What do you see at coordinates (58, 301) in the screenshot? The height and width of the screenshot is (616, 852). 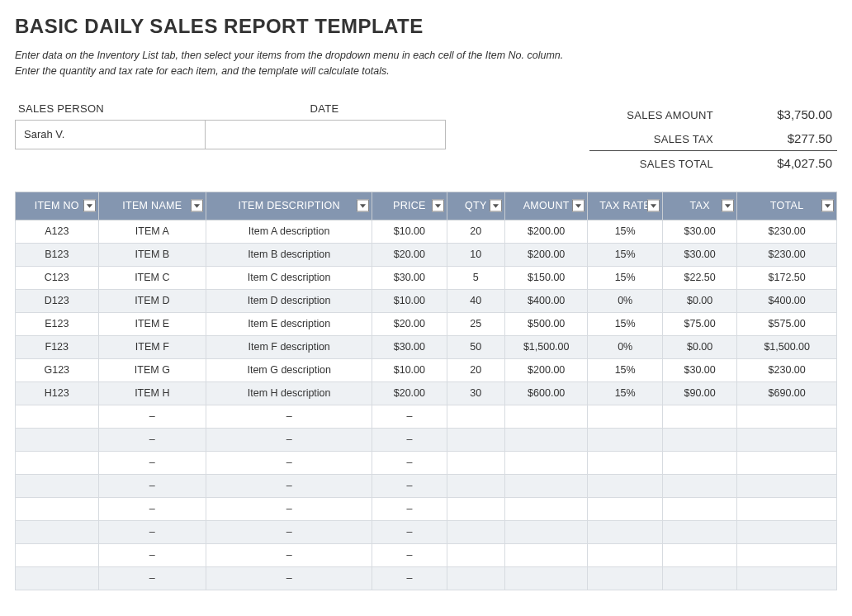 I see `cell-item-no: D123` at bounding box center [58, 301].